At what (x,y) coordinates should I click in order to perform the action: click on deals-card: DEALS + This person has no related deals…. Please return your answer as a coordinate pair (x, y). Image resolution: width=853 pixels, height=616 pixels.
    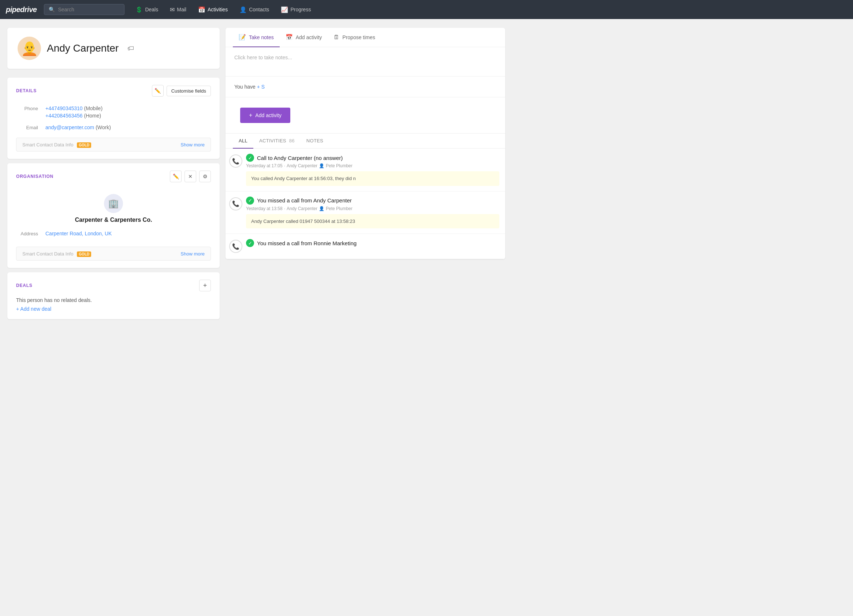
    Looking at the image, I should click on (114, 296).